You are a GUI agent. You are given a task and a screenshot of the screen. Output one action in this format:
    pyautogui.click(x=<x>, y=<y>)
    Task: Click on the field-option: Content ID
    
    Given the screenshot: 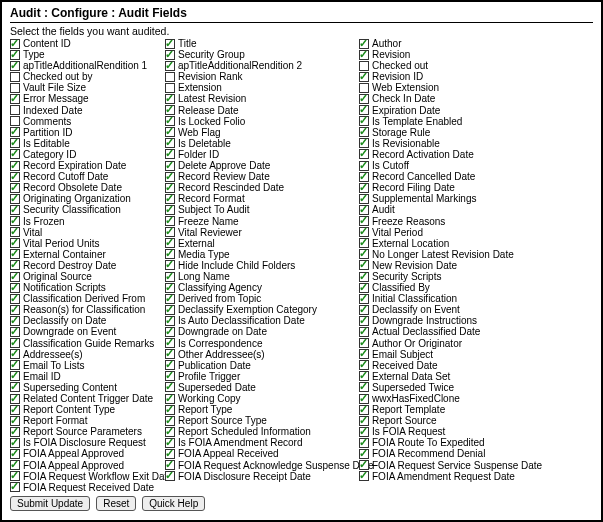 What is the action you would take?
    pyautogui.click(x=88, y=44)
    